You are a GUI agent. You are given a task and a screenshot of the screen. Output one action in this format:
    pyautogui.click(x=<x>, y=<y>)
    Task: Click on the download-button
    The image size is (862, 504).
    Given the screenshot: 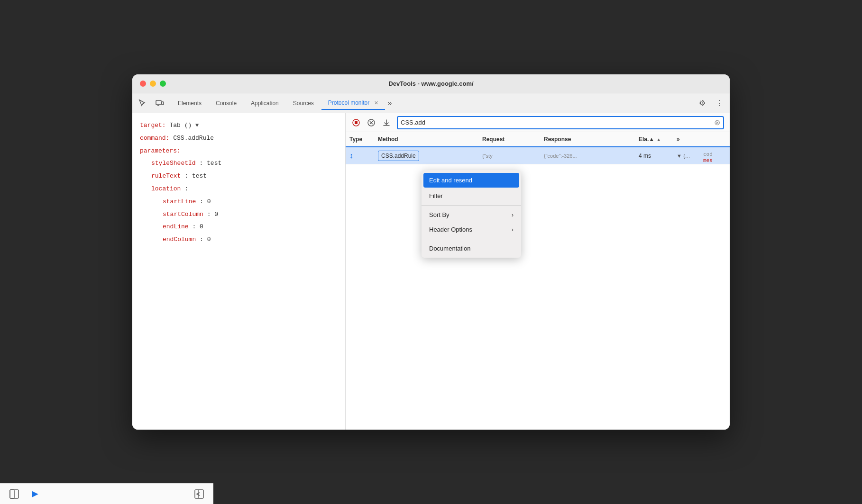 What is the action you would take?
    pyautogui.click(x=386, y=123)
    